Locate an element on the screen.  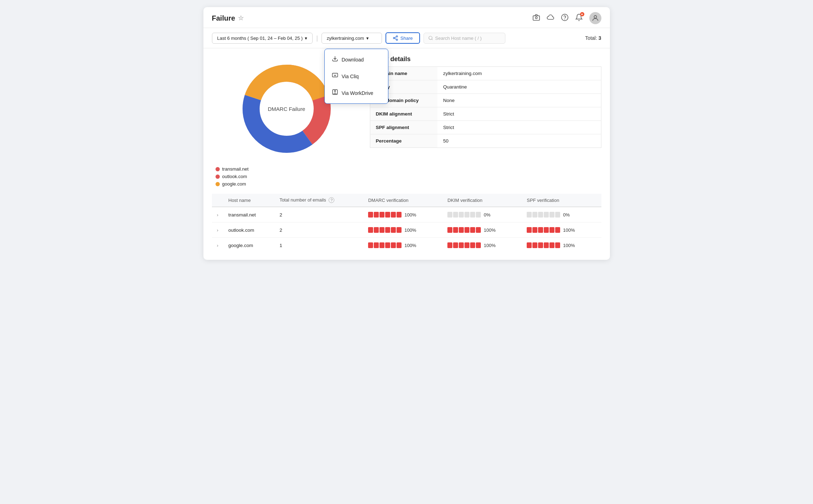
policy-row: PolicyQuarantine is located at coordinates (485, 87).